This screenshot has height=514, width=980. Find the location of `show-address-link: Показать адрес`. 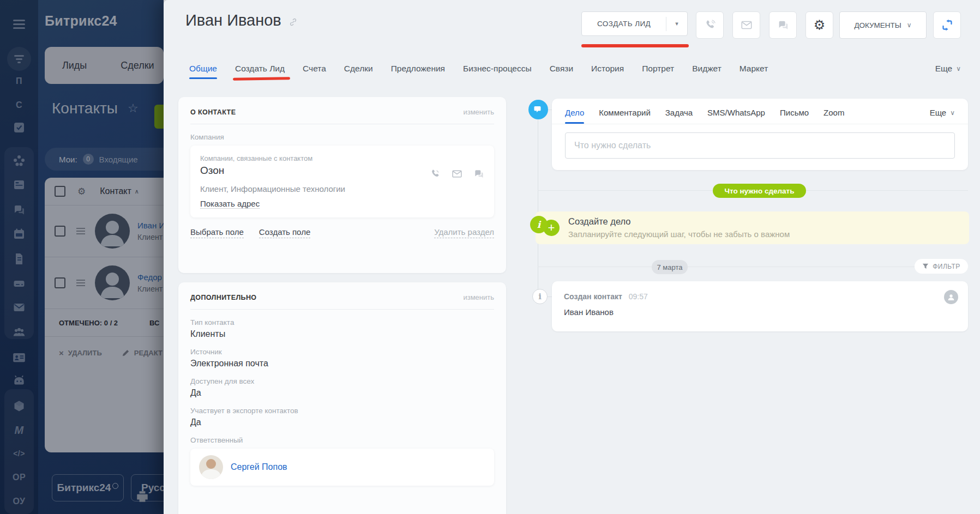

show-address-link: Показать адрес is located at coordinates (230, 204).